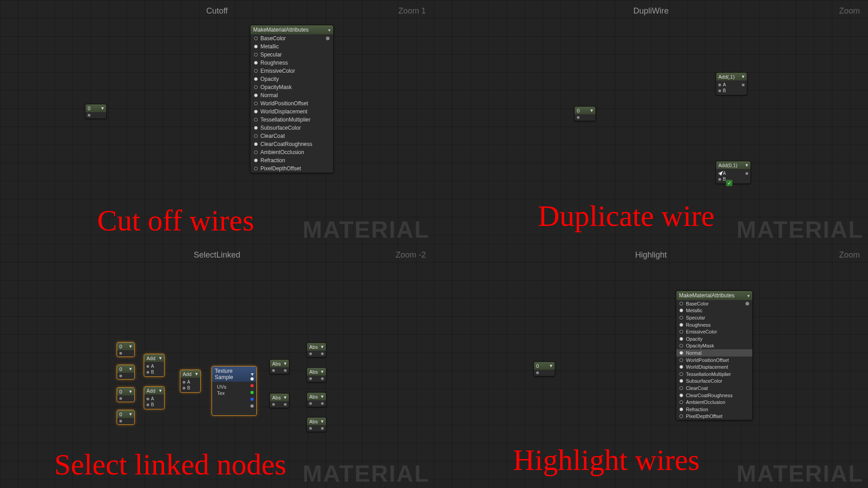 This screenshot has width=868, height=488. What do you see at coordinates (731, 84) in the screenshot?
I see `add-node-1: Add(,1)▾ A B` at bounding box center [731, 84].